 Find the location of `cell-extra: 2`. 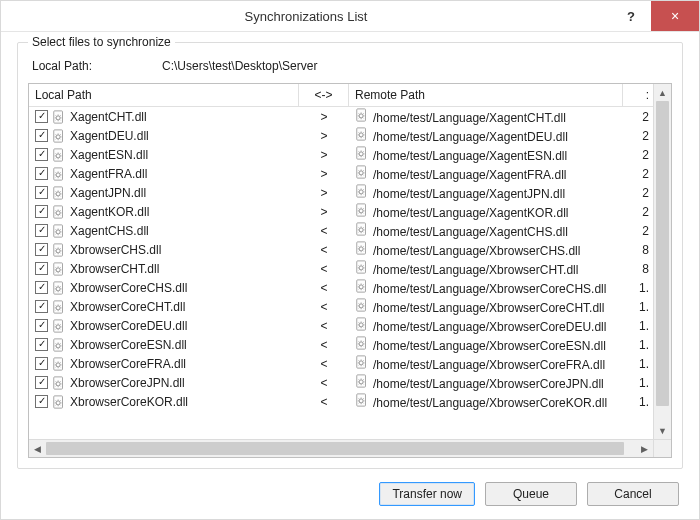

cell-extra: 2 is located at coordinates (638, 136).